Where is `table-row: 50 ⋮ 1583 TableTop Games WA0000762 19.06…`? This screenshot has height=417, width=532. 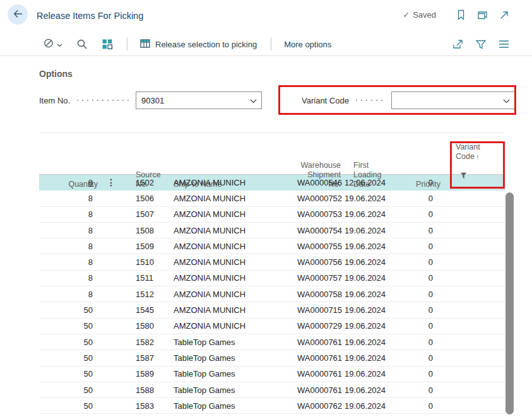 table-row: 50 ⋮ 1583 TableTop Games WA0000762 19.06… is located at coordinates (272, 406).